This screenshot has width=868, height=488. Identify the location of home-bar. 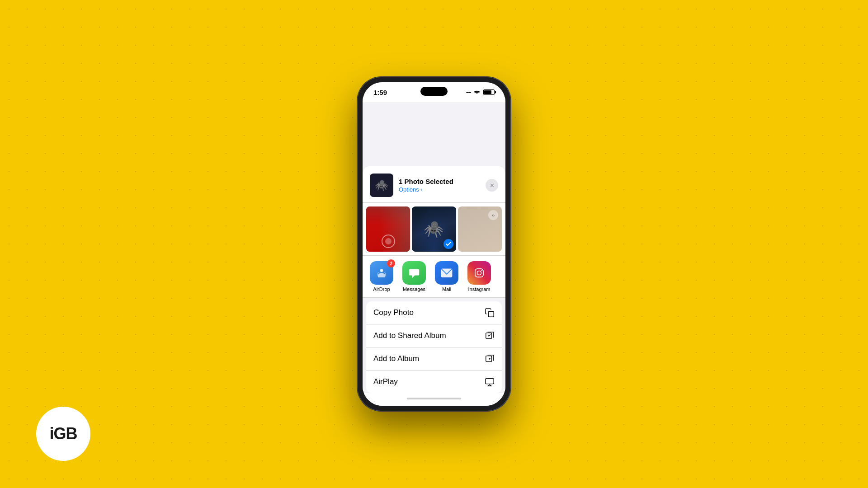
(434, 399).